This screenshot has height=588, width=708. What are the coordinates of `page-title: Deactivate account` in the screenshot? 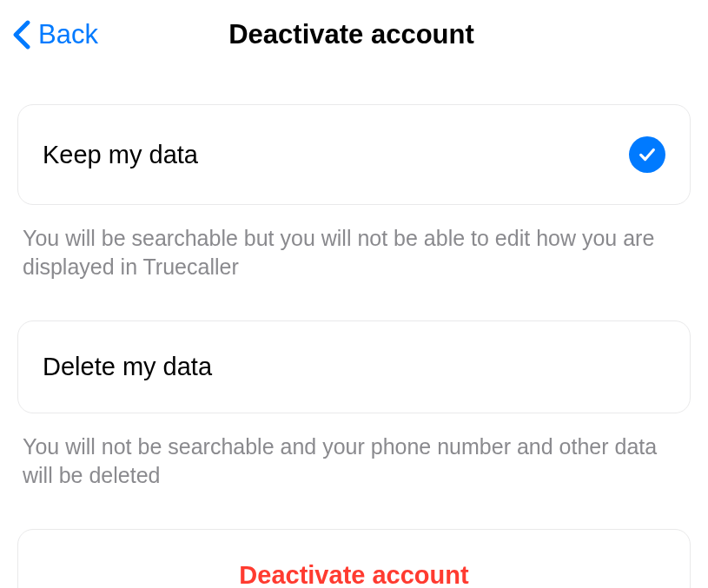 It's located at (351, 35).